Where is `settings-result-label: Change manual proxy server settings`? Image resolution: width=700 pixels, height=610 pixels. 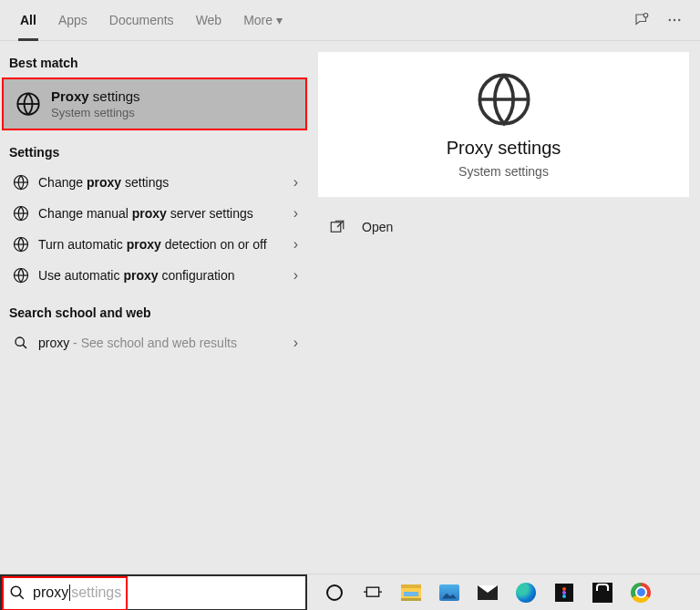 settings-result-label: Change manual proxy server settings is located at coordinates (166, 213).